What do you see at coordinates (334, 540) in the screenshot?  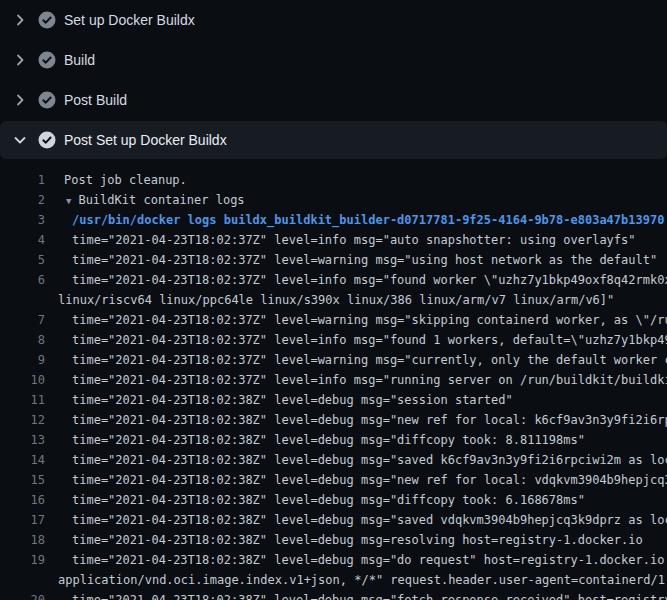 I see `log-line: 18time="2021-04-23T18:02:38Z" level=debu…` at bounding box center [334, 540].